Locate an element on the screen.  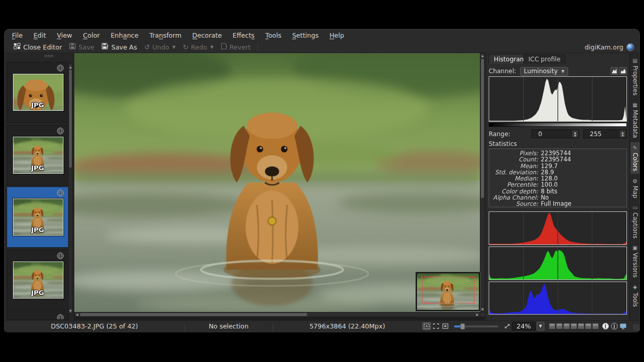
log-scale-button is located at coordinates (623, 71).